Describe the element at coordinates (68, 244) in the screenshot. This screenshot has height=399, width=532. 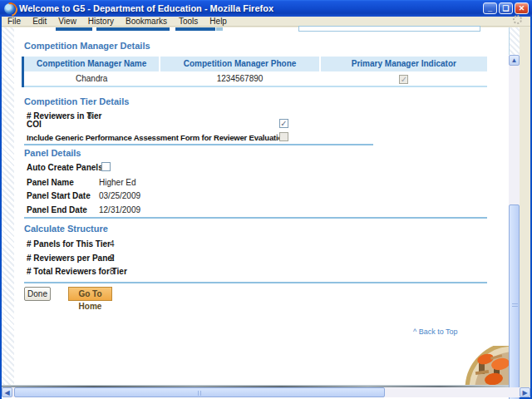
I see `panels-for-tier-label: # Panels for This Tier` at that location.